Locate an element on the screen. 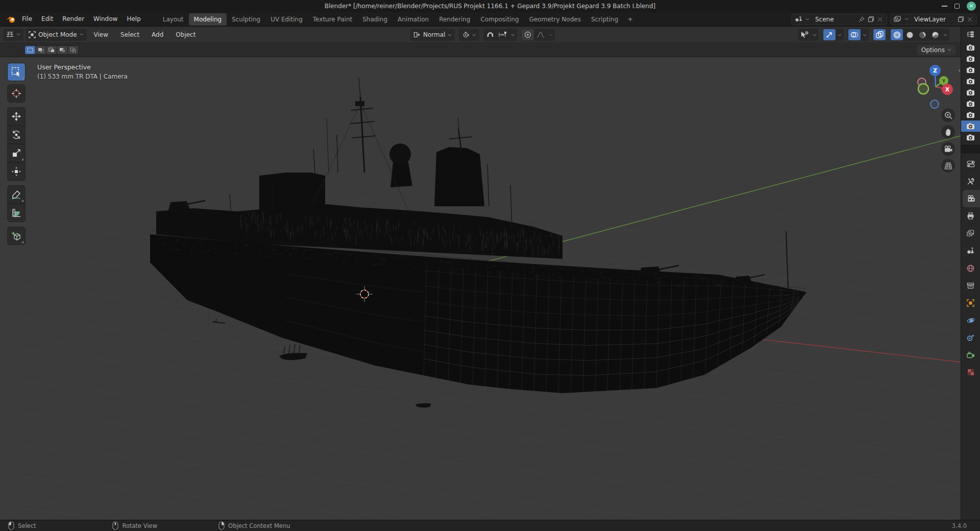 Image resolution: width=980 pixels, height=531 pixels. properties-tab-physics is located at coordinates (971, 320).